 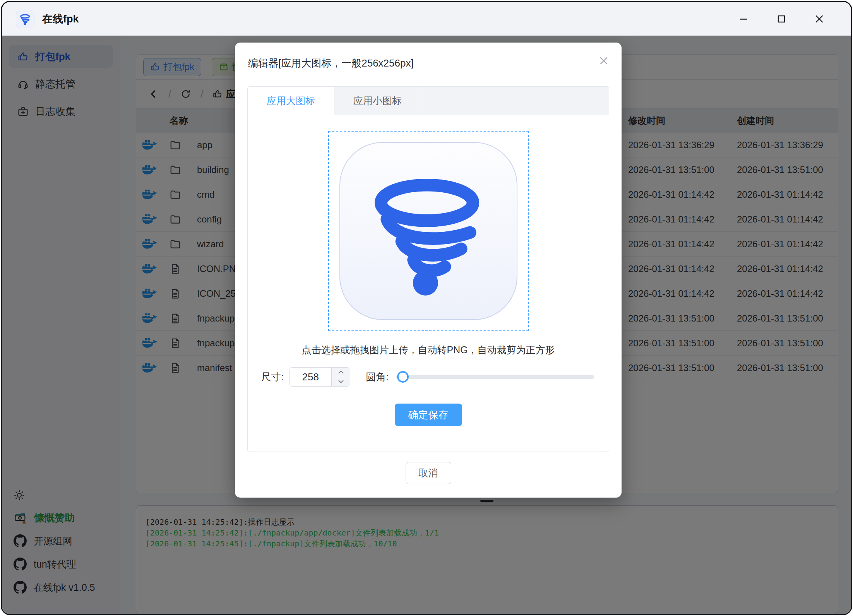 What do you see at coordinates (428, 231) in the screenshot?
I see `icon-upload-dropzone` at bounding box center [428, 231].